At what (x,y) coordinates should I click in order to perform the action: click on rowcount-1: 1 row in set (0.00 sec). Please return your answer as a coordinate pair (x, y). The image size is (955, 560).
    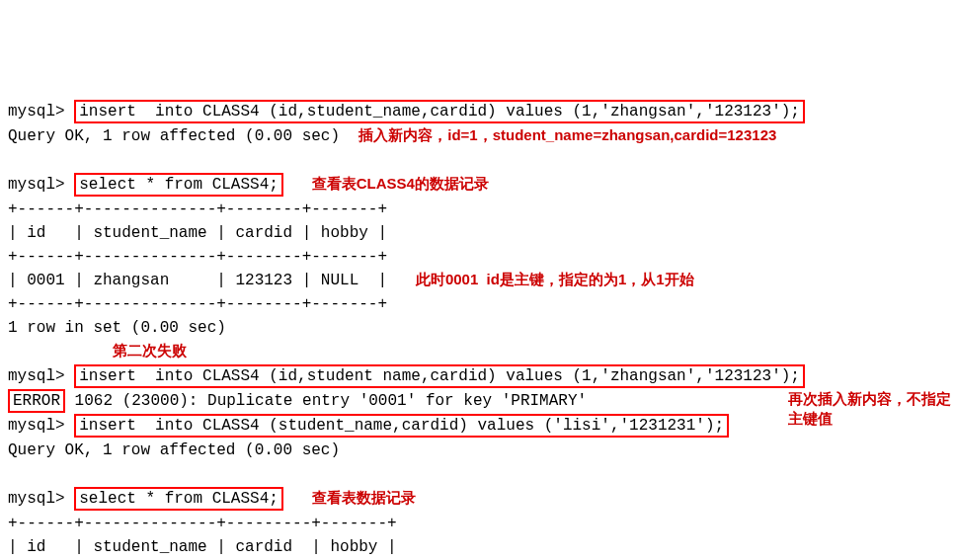
    Looking at the image, I should click on (117, 328).